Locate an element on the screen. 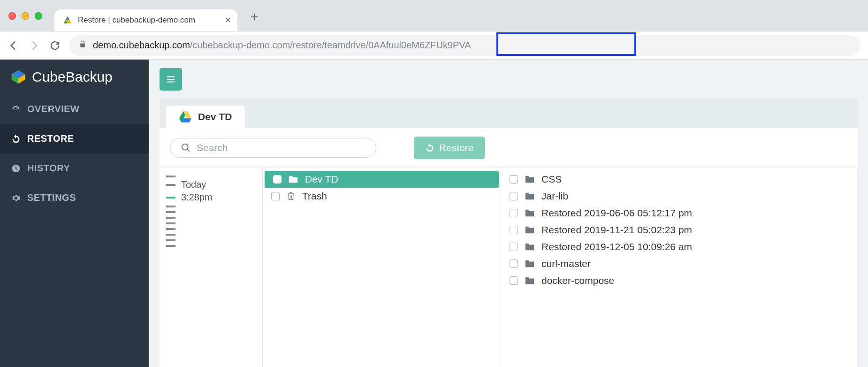  timeline-tick-current is located at coordinates (171, 198).